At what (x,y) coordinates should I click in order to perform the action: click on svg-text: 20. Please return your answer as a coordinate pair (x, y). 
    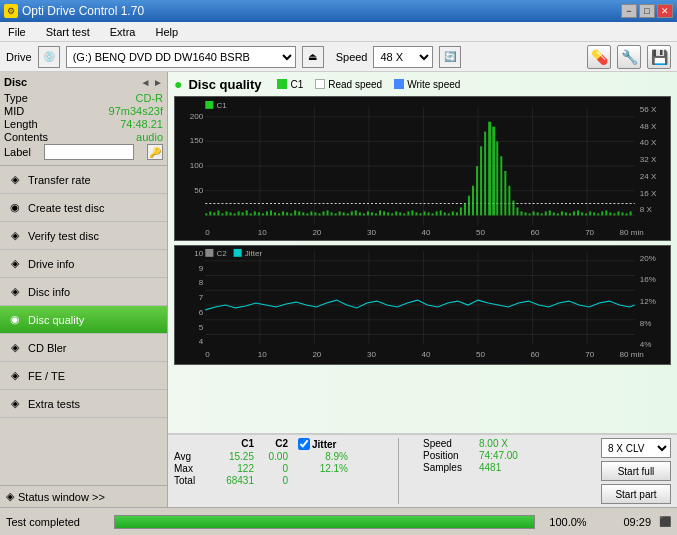
    Looking at the image, I should click on (317, 354).